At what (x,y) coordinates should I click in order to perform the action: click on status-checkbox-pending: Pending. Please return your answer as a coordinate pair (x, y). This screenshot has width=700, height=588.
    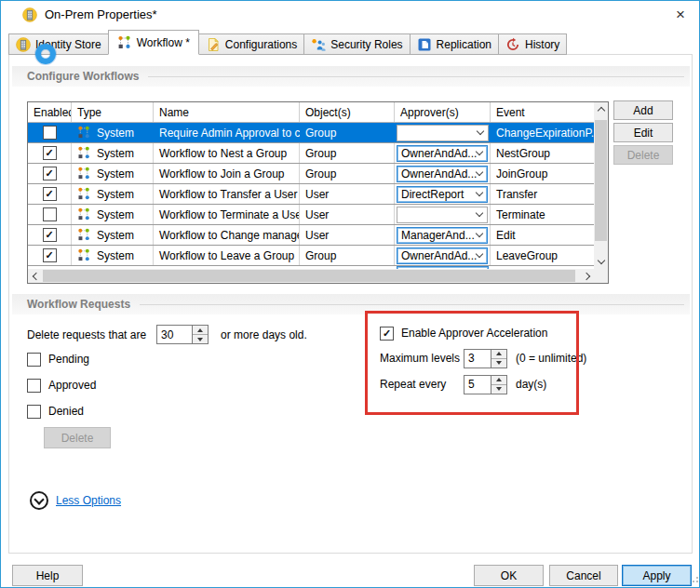
    Looking at the image, I should click on (61, 359).